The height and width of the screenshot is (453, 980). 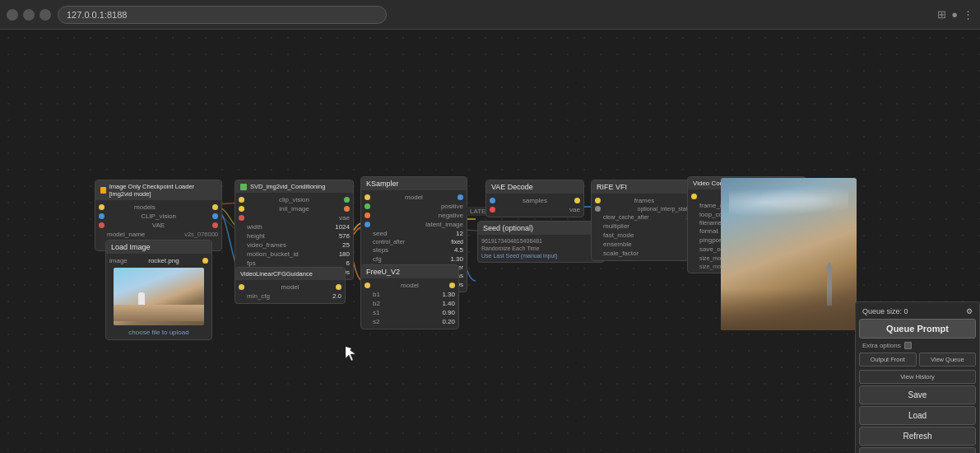 I want to click on node-row: latent_image, so click(x=414, y=224).